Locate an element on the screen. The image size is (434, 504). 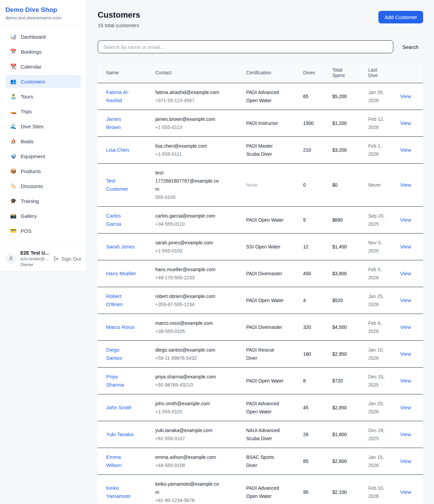
customer-certification: PADI Instructor is located at coordinates (262, 123).